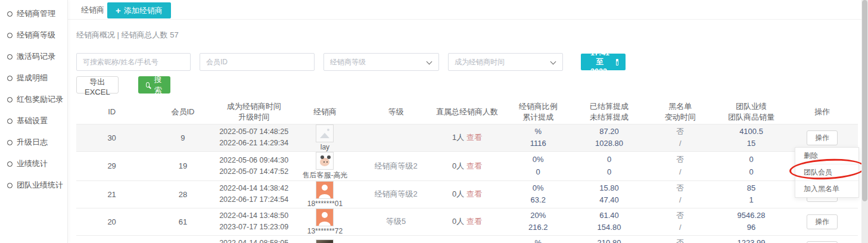  I want to click on level-select: 经销商等级, so click(381, 62).